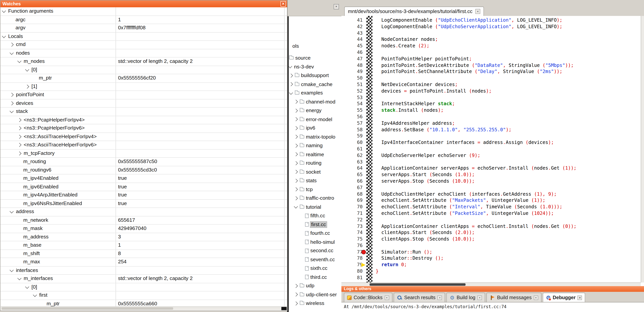 Image resolution: width=644 pixels, height=312 pixels. What do you see at coordinates (315, 190) in the screenshot?
I see `tree-item: tcp` at bounding box center [315, 190].